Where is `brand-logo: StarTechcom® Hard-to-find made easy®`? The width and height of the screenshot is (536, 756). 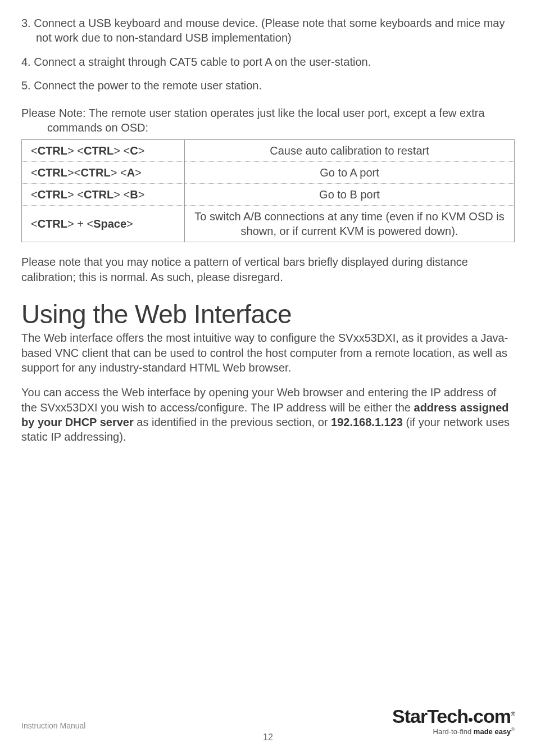 brand-logo: StarTechcom® Hard-to-find made easy® is located at coordinates (453, 721).